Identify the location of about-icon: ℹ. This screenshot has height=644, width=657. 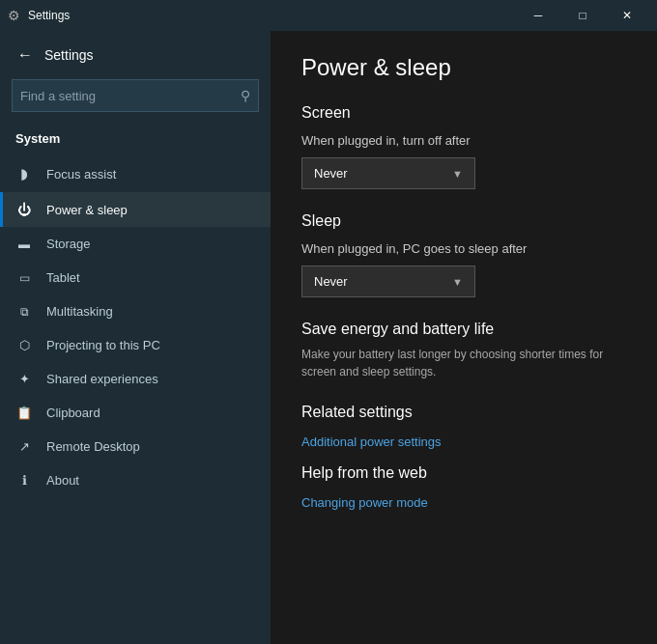
(24, 481).